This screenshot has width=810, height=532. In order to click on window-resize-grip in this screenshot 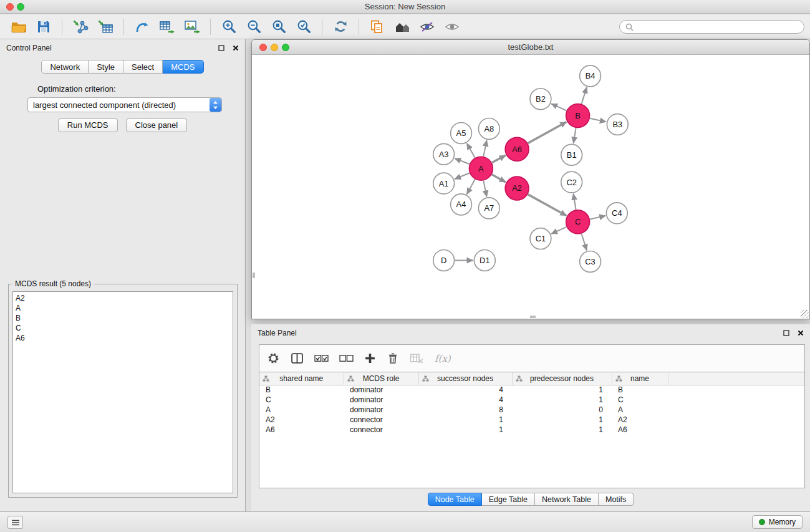, I will do `click(804, 314)`.